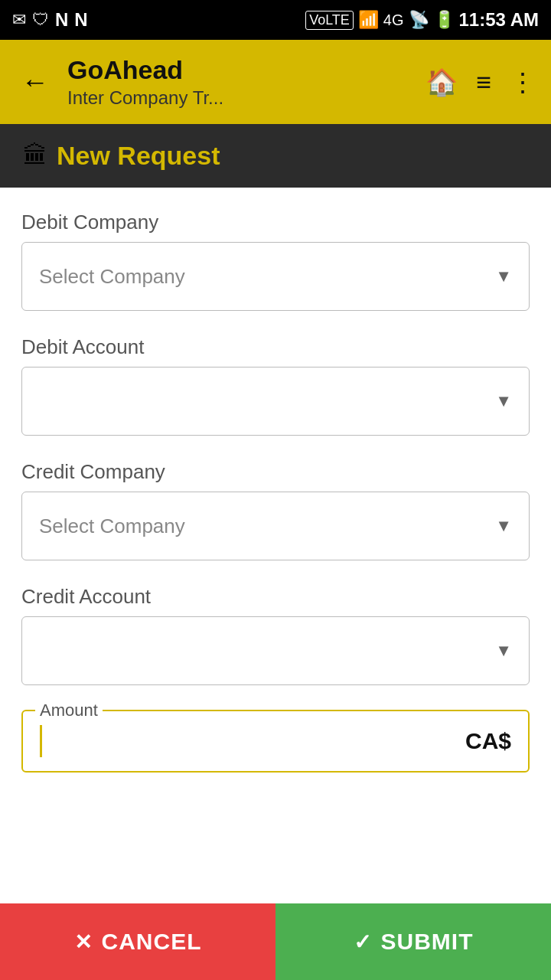 The height and width of the screenshot is (980, 551). What do you see at coordinates (112, 277) in the screenshot?
I see `debit-company-value: Select Company` at bounding box center [112, 277].